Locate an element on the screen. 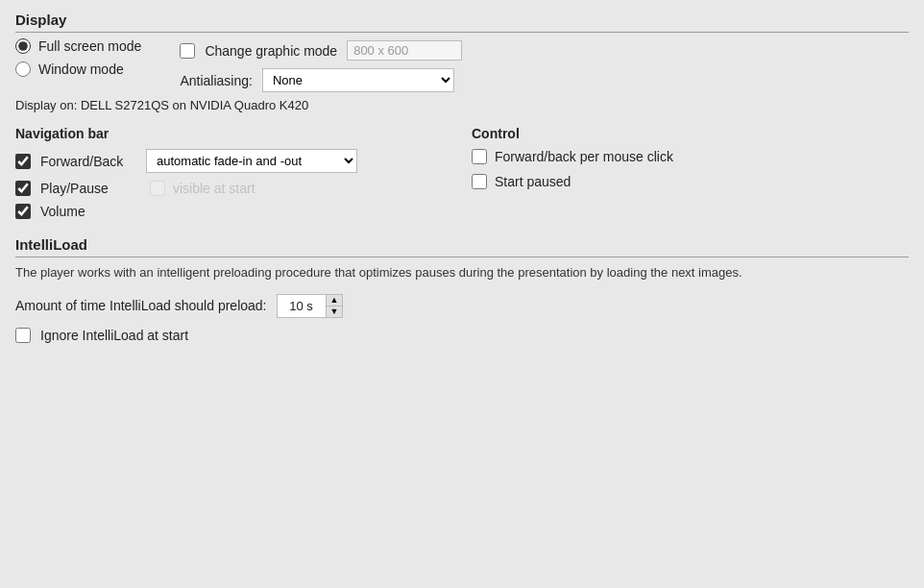 Image resolution: width=924 pixels, height=588 pixels. control-title: Control is located at coordinates (690, 134).